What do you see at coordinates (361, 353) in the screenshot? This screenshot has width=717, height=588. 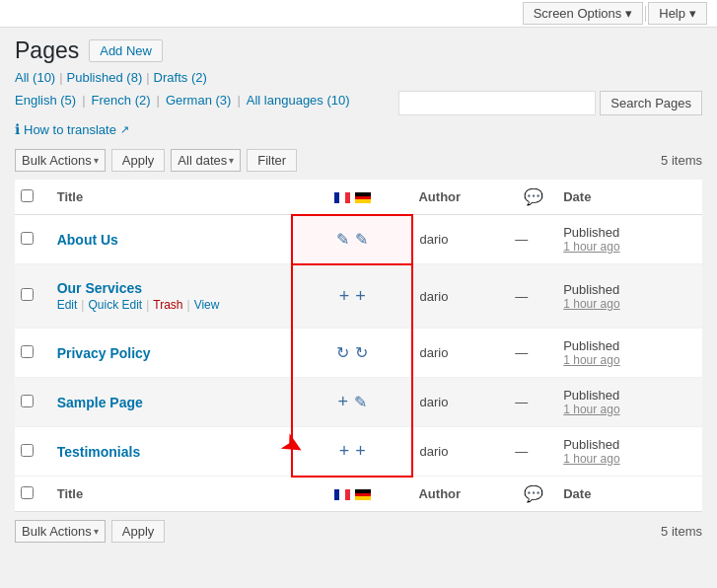 I see `de-sync-icon: ↻` at bounding box center [361, 353].